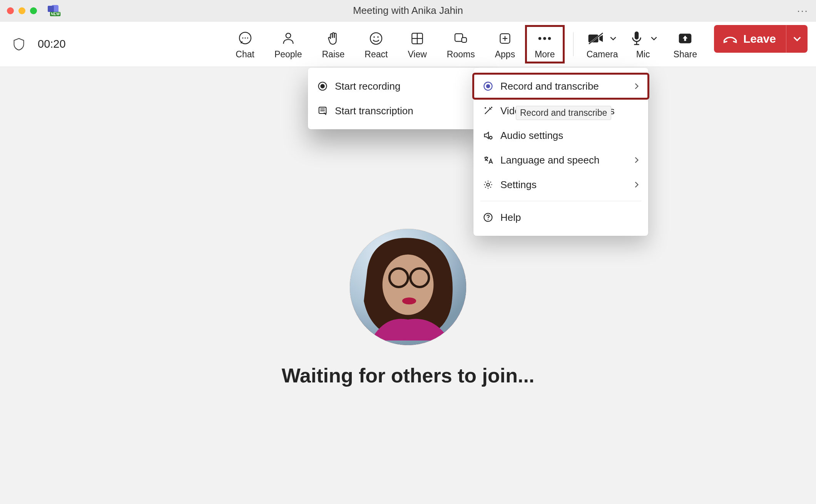 Image resolution: width=816 pixels, height=504 pixels. Describe the element at coordinates (532, 135) in the screenshot. I see `audio-settings-label: Audio settings` at that location.